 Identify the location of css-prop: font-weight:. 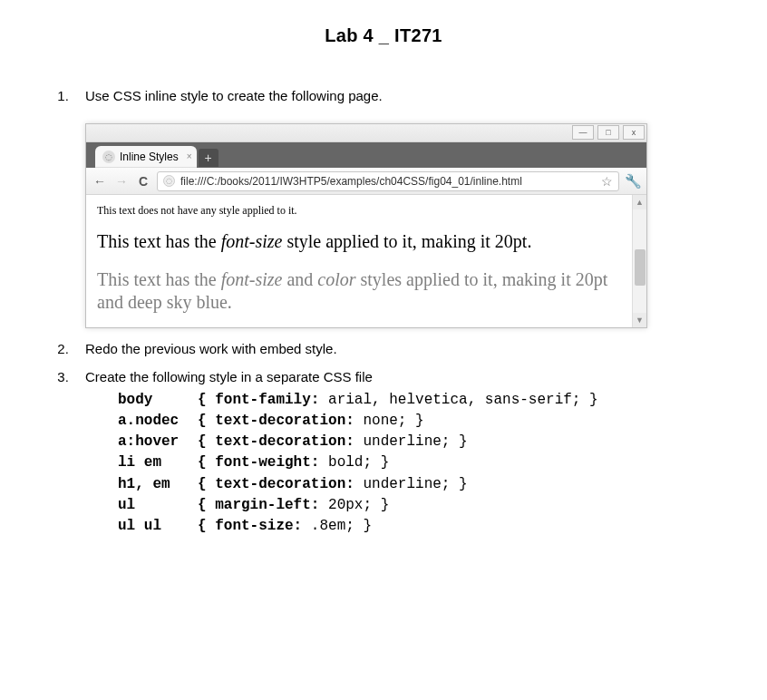
(267, 462).